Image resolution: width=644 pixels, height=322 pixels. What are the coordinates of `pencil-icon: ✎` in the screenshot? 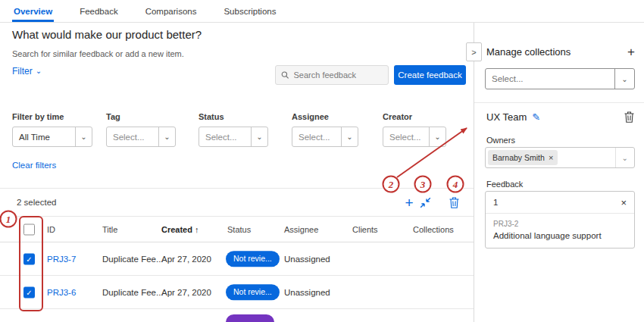 It's located at (536, 117).